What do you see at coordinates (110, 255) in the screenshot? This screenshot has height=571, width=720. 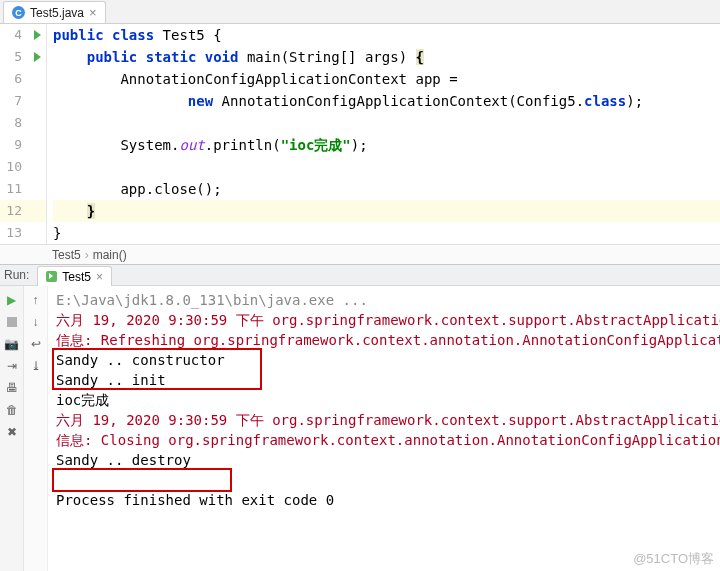 I see `breadcrumb-method: main()` at bounding box center [110, 255].